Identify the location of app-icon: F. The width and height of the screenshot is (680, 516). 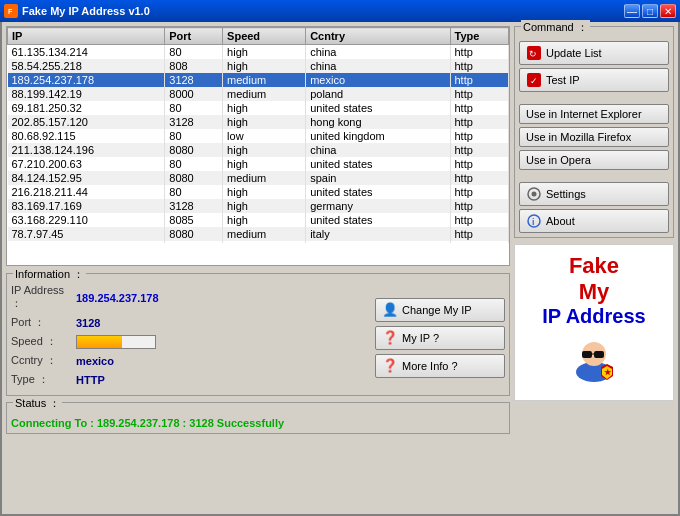
(11, 11).